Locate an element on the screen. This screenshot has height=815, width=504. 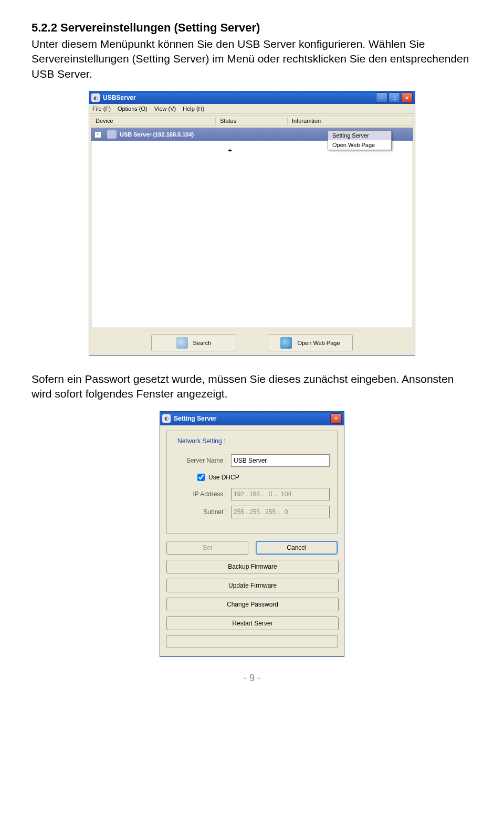
use-dhcp-label: Use DHCP is located at coordinates (224, 477).